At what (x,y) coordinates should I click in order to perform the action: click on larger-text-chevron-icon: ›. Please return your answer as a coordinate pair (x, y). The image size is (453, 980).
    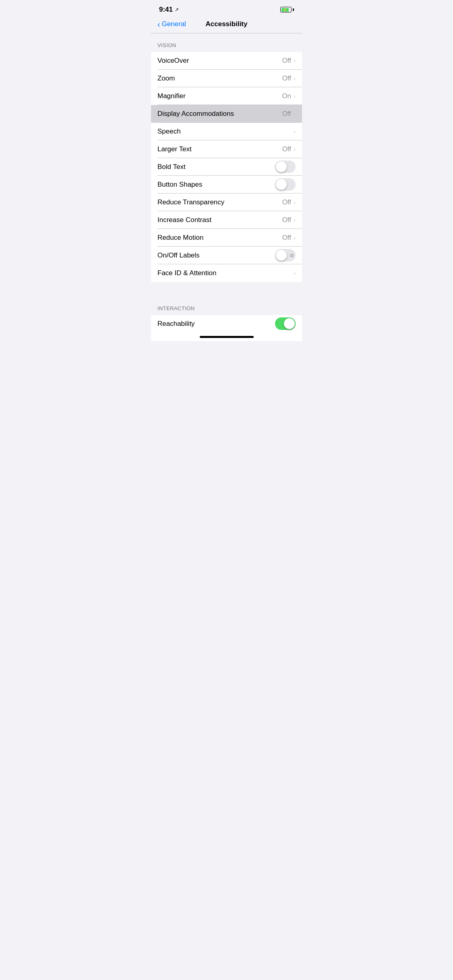
    Looking at the image, I should click on (295, 149).